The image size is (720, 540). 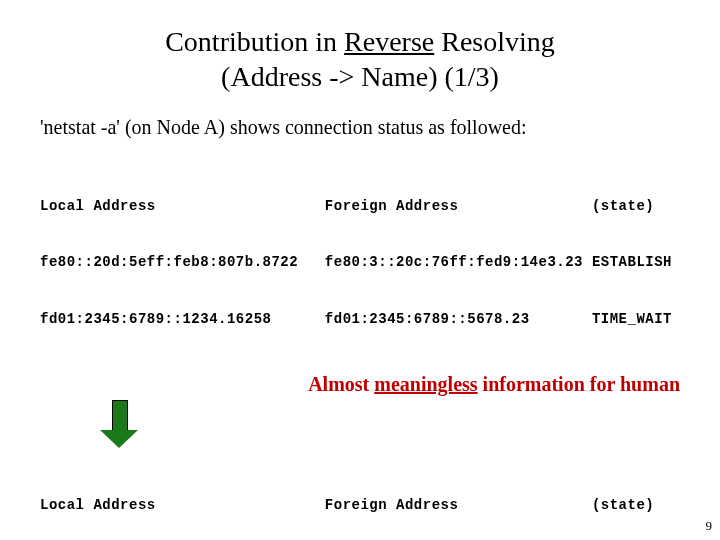 What do you see at coordinates (120, 424) in the screenshot?
I see `down-arrow-icon` at bounding box center [120, 424].